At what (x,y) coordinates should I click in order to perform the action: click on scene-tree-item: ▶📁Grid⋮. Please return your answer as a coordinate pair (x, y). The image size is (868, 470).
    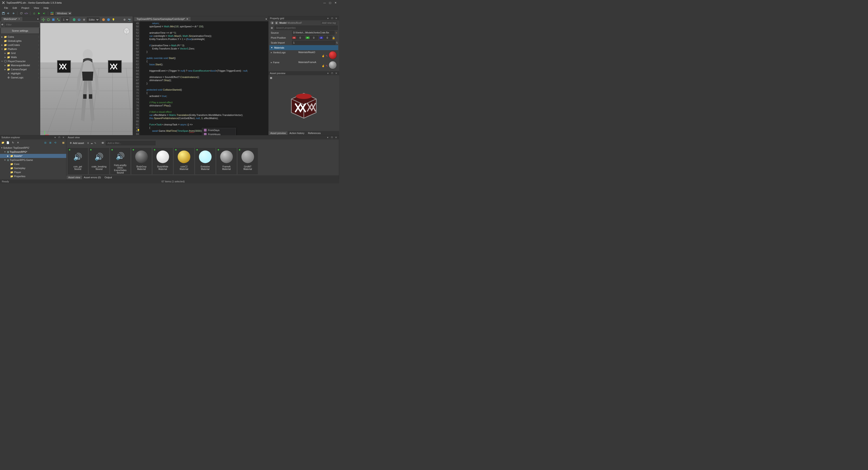
    Looking at the image, I should click on (20, 53).